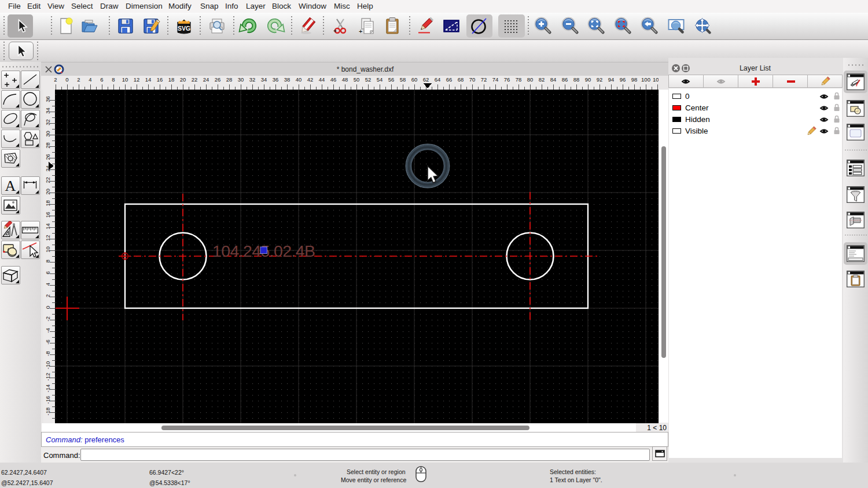 The height and width of the screenshot is (488, 868). I want to click on svg-text: SVG, so click(184, 28).